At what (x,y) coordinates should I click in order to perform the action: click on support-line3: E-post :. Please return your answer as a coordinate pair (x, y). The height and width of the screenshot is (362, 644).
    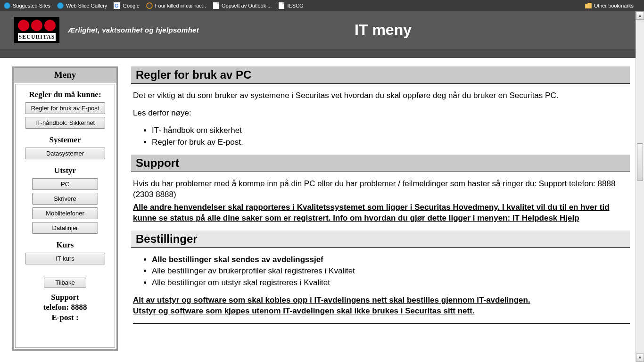
    Looking at the image, I should click on (65, 318).